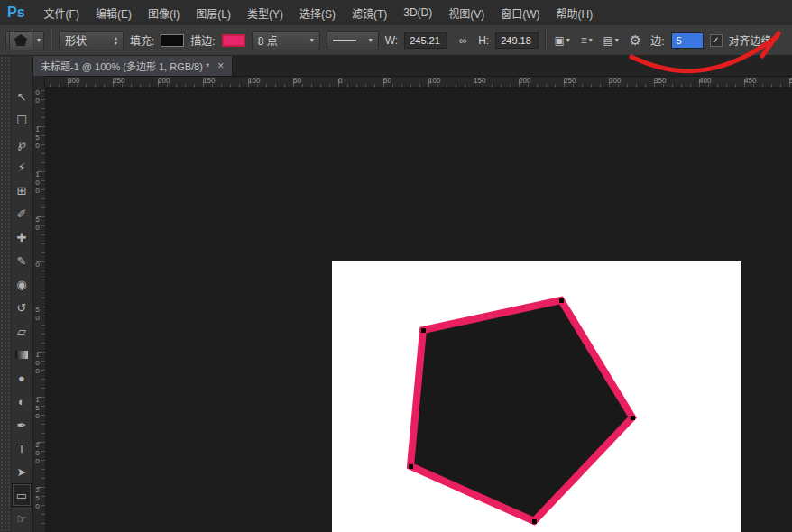 The width and height of the screenshot is (792, 532). I want to click on gradient-icon, so click(22, 355).